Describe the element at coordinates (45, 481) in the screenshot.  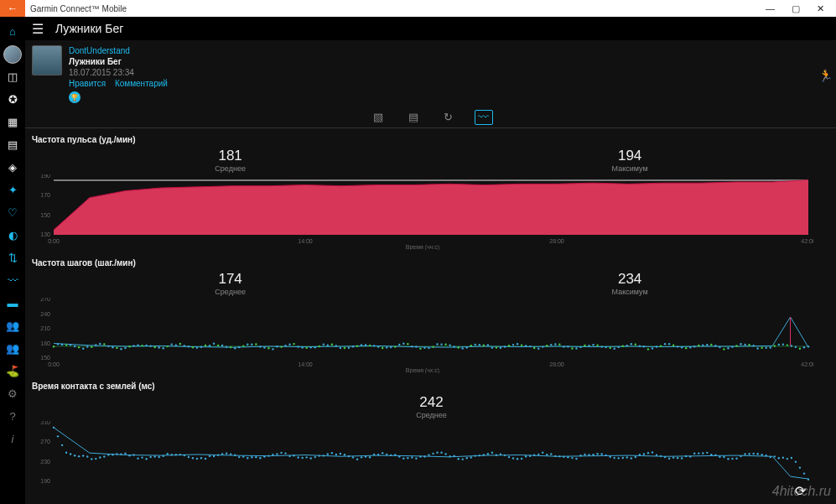
I see `svg-text: 190` at that location.